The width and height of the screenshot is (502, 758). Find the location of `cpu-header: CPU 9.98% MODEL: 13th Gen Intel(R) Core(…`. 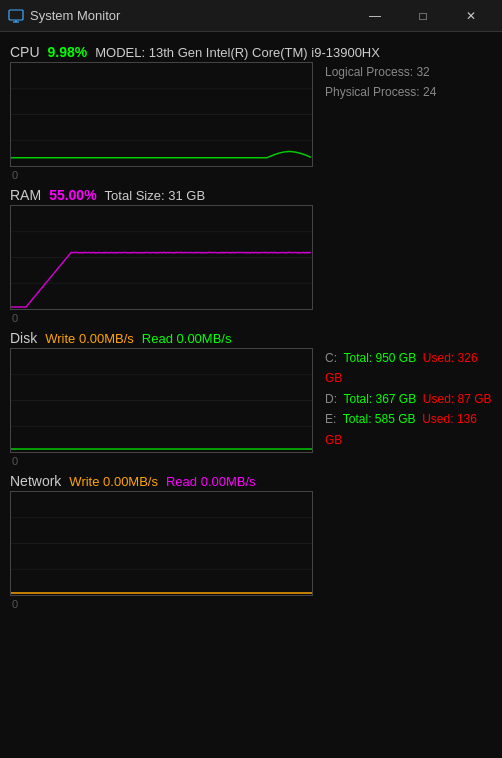

cpu-header: CPU 9.98% MODEL: 13th Gen Intel(R) Core(… is located at coordinates (251, 52).